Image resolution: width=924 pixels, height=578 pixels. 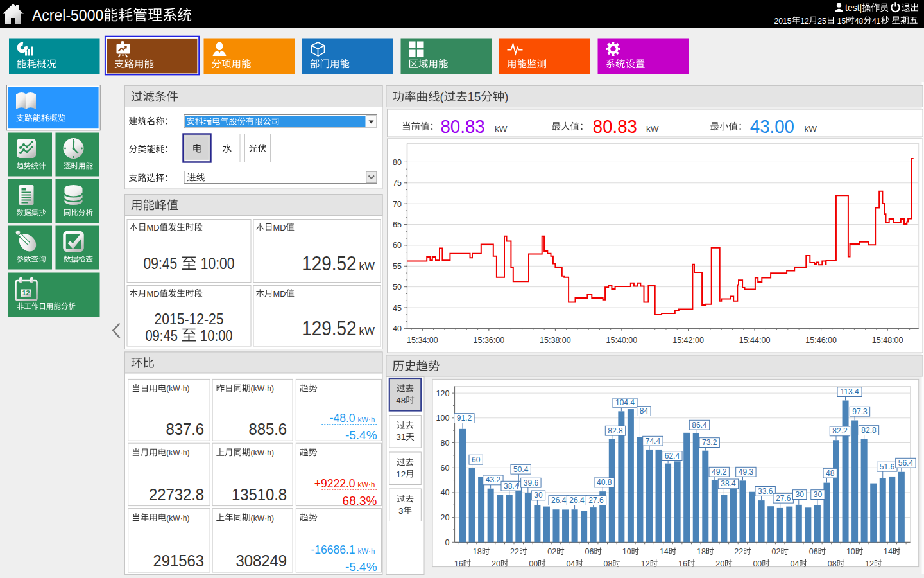 What do you see at coordinates (493, 480) in the screenshot?
I see `svg-text: 43.2` at bounding box center [493, 480].